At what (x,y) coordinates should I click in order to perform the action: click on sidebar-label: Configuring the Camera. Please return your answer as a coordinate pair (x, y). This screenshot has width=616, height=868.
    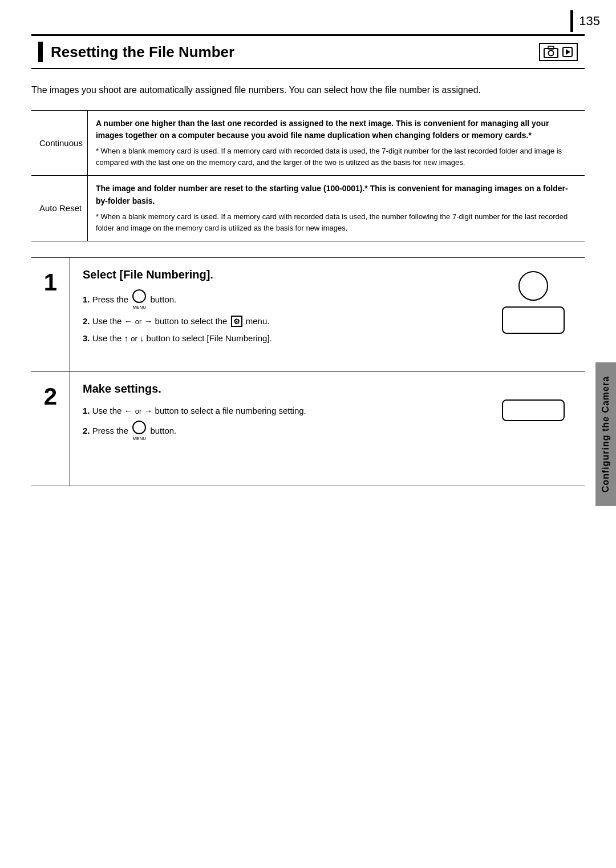
    Looking at the image, I should click on (606, 434).